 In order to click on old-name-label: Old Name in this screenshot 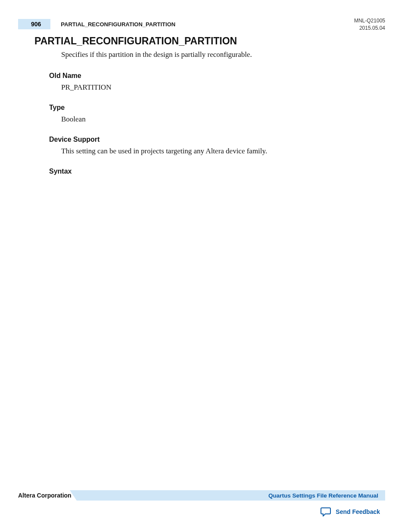, I will do `click(213, 76)`.